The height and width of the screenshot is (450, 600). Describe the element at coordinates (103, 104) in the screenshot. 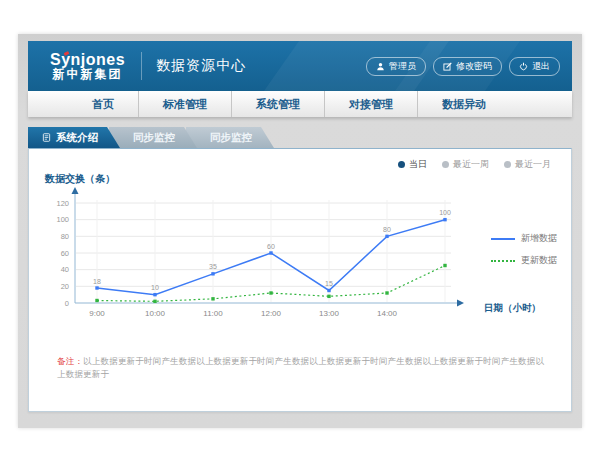

I see `nav-item-home: 首页` at that location.